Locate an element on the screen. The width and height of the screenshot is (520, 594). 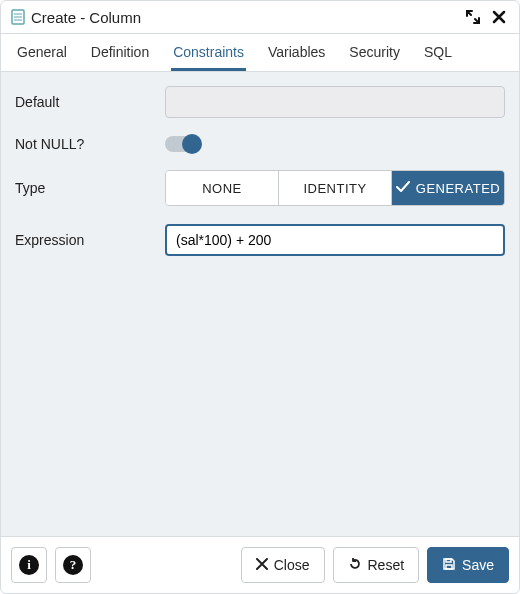
column-icon is located at coordinates (18, 17).